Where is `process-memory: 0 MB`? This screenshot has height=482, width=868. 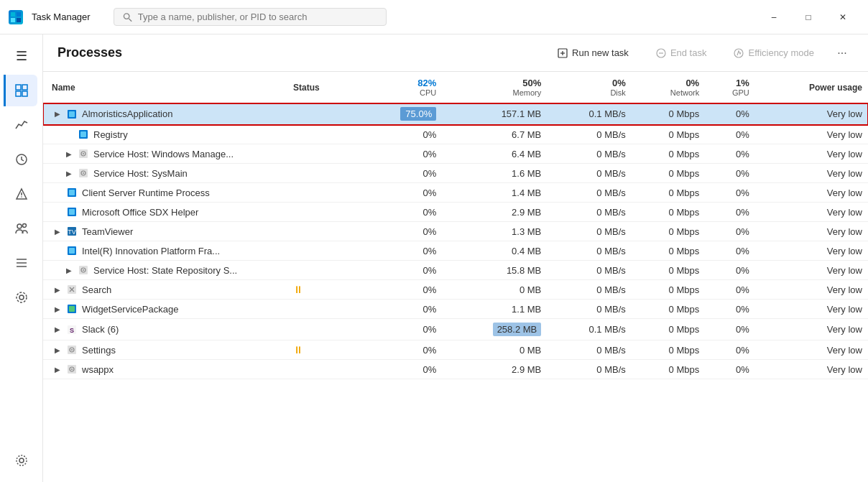 process-memory: 0 MB is located at coordinates (494, 290).